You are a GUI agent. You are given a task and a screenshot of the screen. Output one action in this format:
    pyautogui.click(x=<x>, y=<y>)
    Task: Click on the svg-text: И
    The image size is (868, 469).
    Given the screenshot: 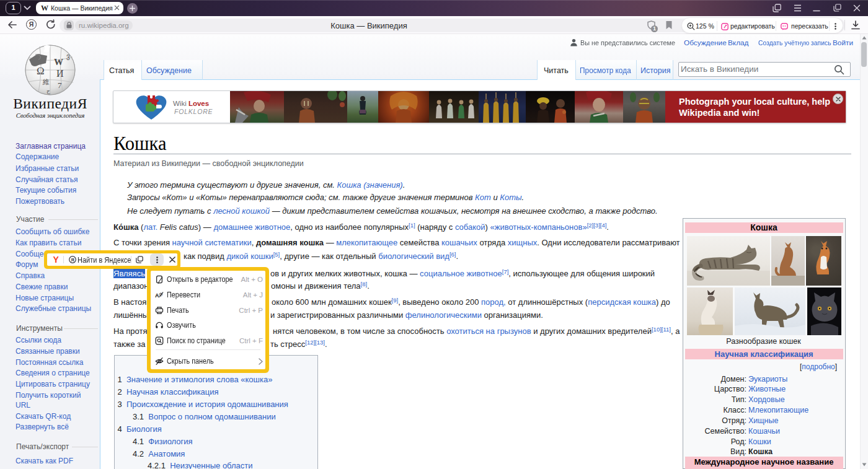 What is the action you would take?
    pyautogui.click(x=60, y=73)
    